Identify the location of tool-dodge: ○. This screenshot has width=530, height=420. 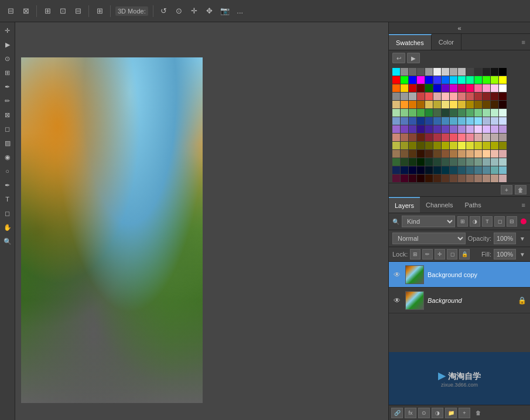
(8, 171).